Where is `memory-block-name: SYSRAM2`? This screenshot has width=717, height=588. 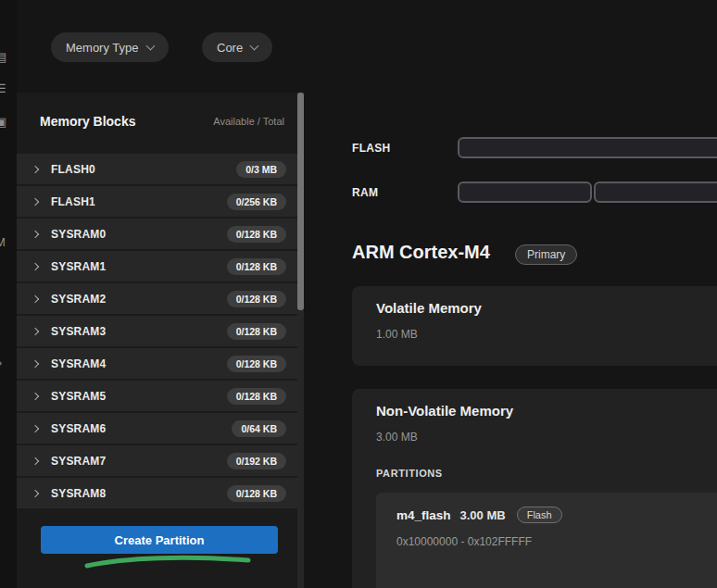
memory-block-name: SYSRAM2 is located at coordinates (78, 299).